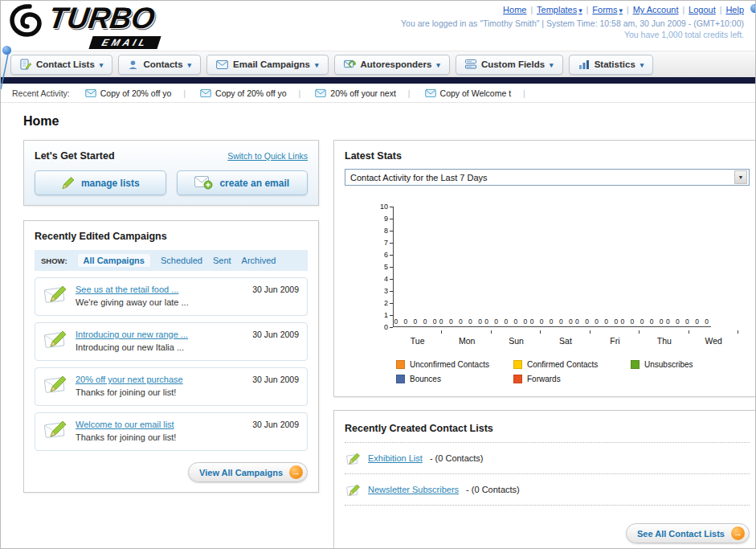 This screenshot has width=756, height=549. Describe the element at coordinates (513, 64) in the screenshot. I see `nav-tab-label: Custom Fields` at that location.